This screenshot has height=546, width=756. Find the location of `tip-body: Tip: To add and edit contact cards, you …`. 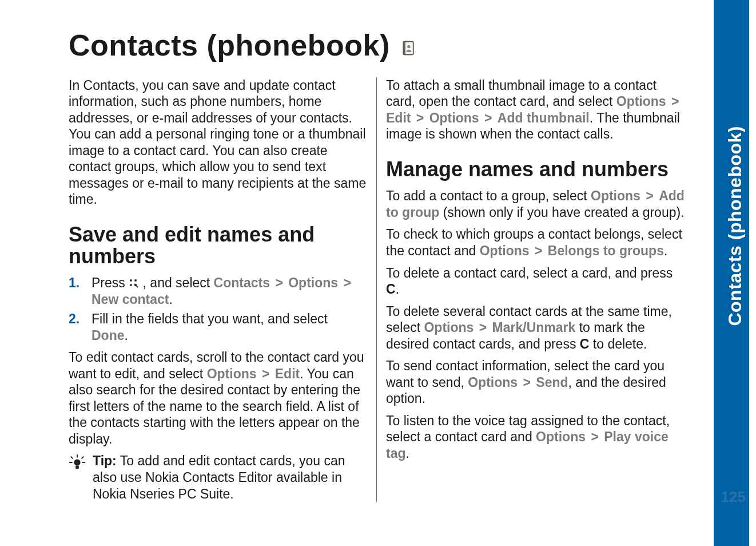

tip-body: Tip: To add and edit contact cards, you … is located at coordinates (229, 477).